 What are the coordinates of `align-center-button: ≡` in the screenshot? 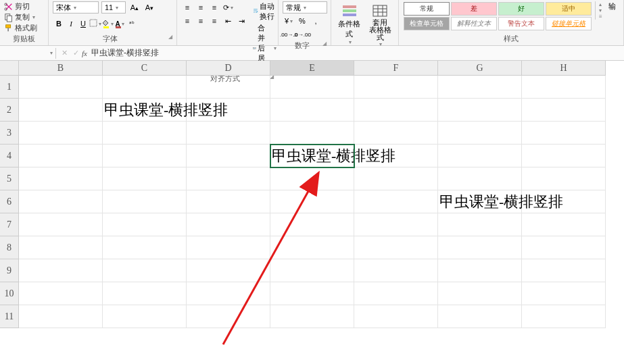 It's located at (201, 21).